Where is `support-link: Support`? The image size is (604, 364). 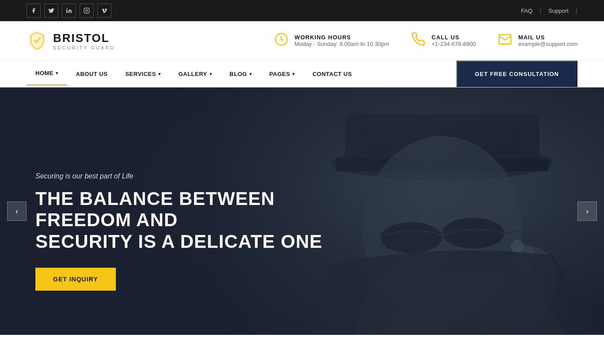 support-link: Support is located at coordinates (558, 11).